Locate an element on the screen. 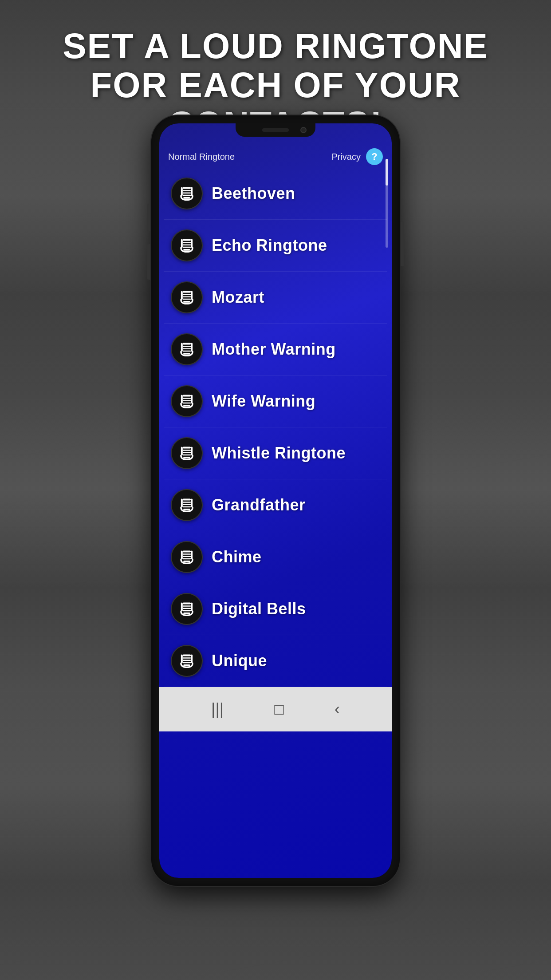  status-bar-right: Privacy ? is located at coordinates (357, 157).